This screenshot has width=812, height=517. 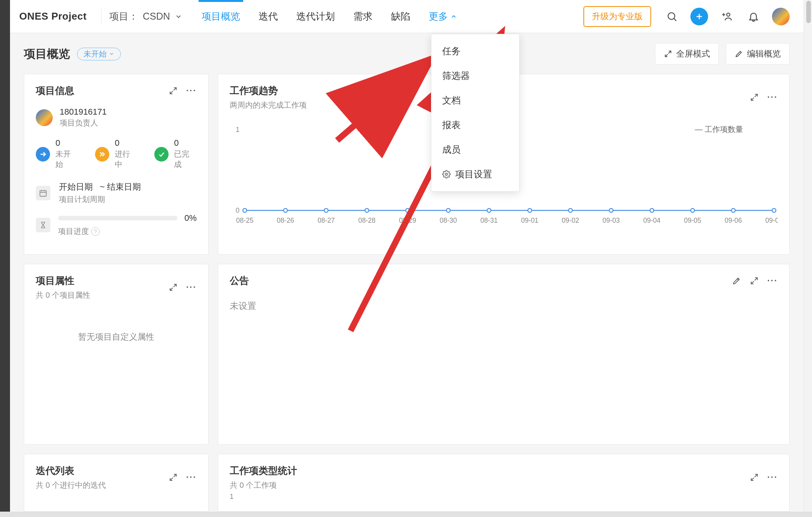 What do you see at coordinates (449, 220) in the screenshot?
I see `svg-text: 08-30` at bounding box center [449, 220].